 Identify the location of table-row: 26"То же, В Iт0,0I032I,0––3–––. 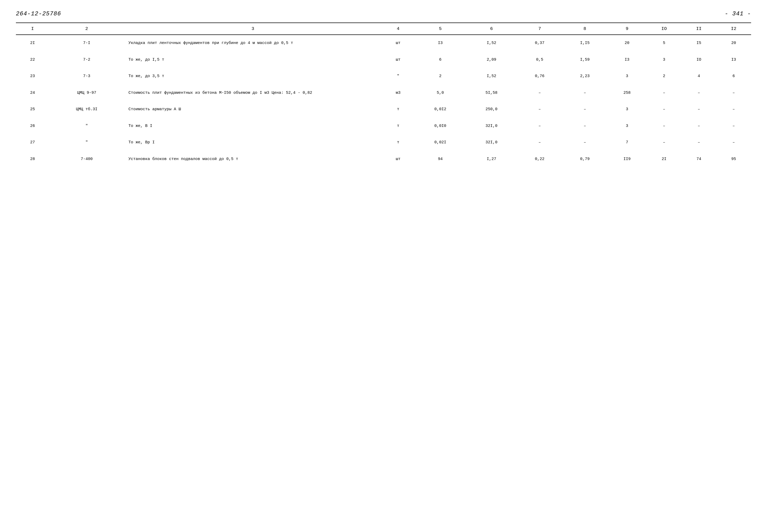
(384, 126).